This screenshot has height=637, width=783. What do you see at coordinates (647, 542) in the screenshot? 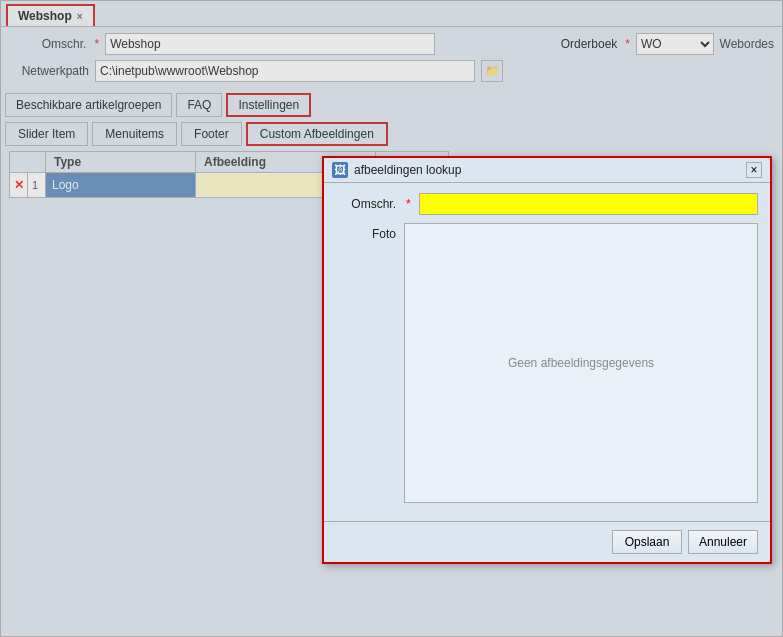
I see `opslaan-btn: Opslaan` at bounding box center [647, 542].